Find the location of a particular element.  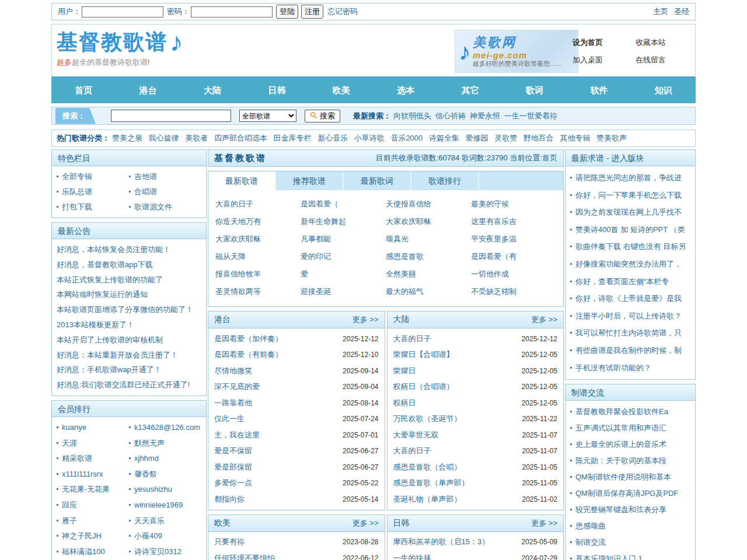

announcement-link: 本站开启了上传歌谱的审核机制 is located at coordinates (110, 340).